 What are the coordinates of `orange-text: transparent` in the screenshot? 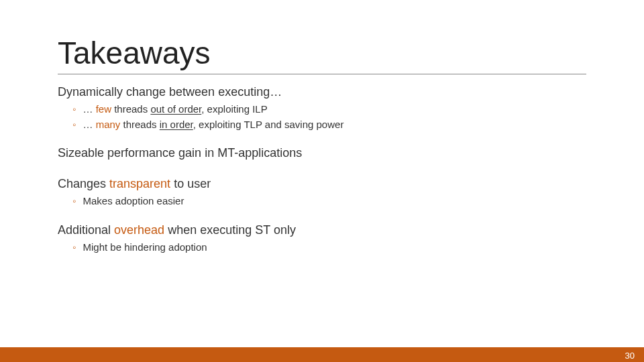 It's located at (140, 184).